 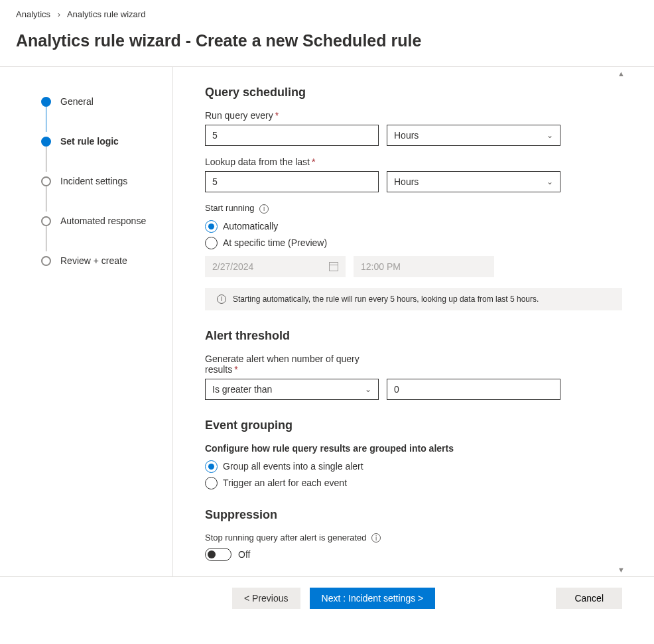 What do you see at coordinates (424, 267) in the screenshot?
I see `start-time-input: 12:00 PM` at bounding box center [424, 267].